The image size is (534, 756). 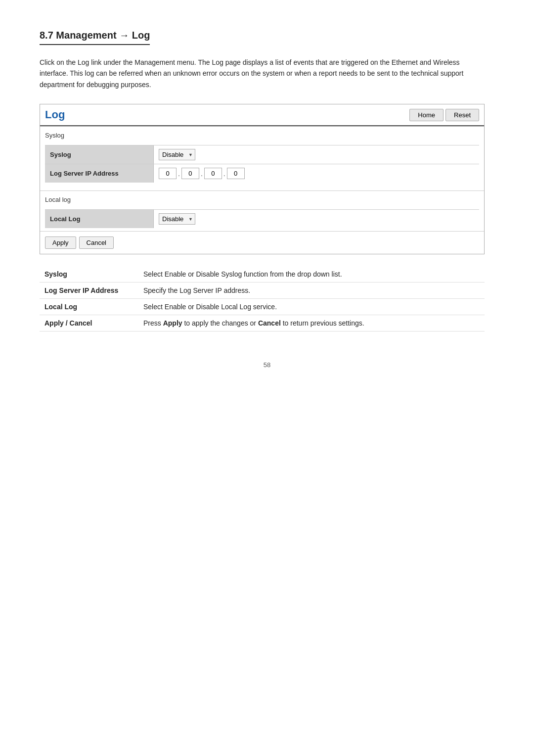 What do you see at coordinates (89, 291) in the screenshot?
I see `desc-term-log-server-ip: Log Server IP Address` at bounding box center [89, 291].